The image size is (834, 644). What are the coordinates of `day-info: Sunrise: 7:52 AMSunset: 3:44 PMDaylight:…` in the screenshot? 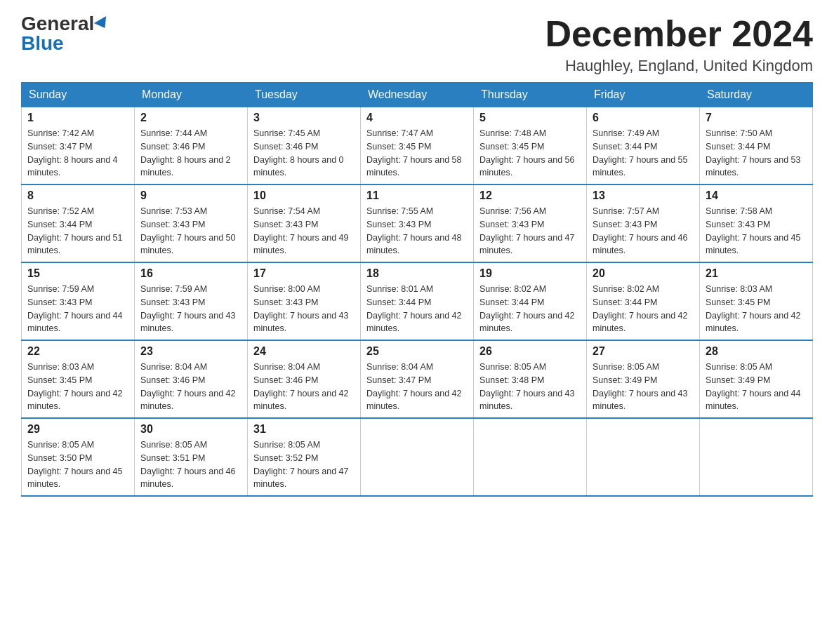 It's located at (78, 232).